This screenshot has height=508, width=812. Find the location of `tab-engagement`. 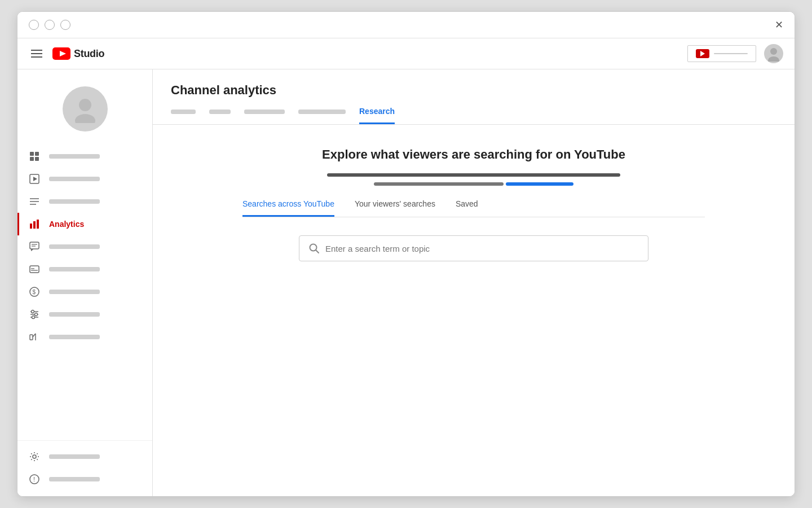

tab-engagement is located at coordinates (264, 115).